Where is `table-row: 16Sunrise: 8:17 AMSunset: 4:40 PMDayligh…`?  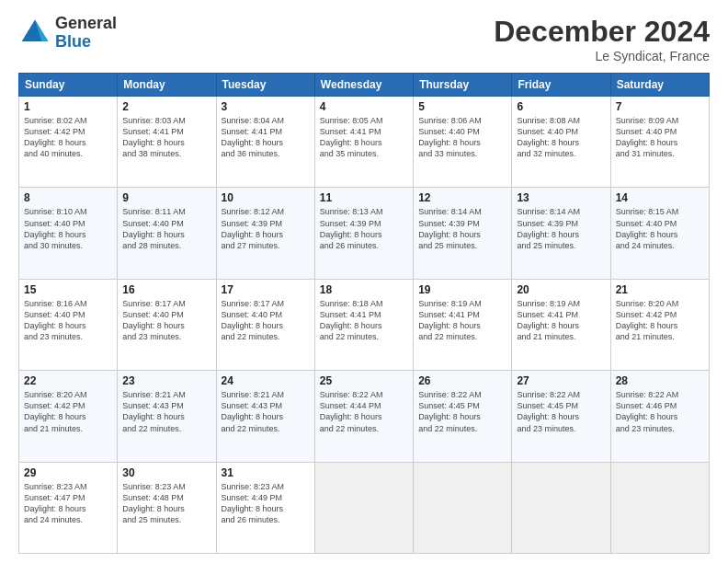
table-row: 16Sunrise: 8:17 AMSunset: 4:40 PMDayligh… is located at coordinates (167, 324).